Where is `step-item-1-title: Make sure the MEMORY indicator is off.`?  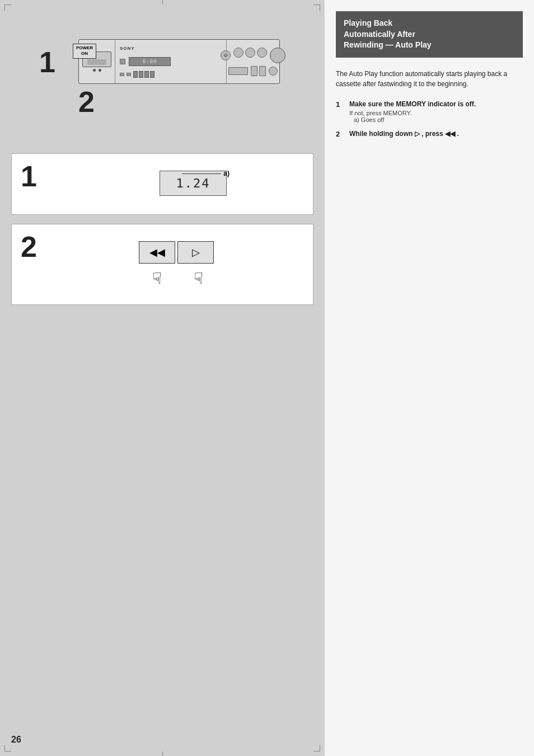
step-item-1-title: Make sure the MEMORY indicator is off. is located at coordinates (436, 104).